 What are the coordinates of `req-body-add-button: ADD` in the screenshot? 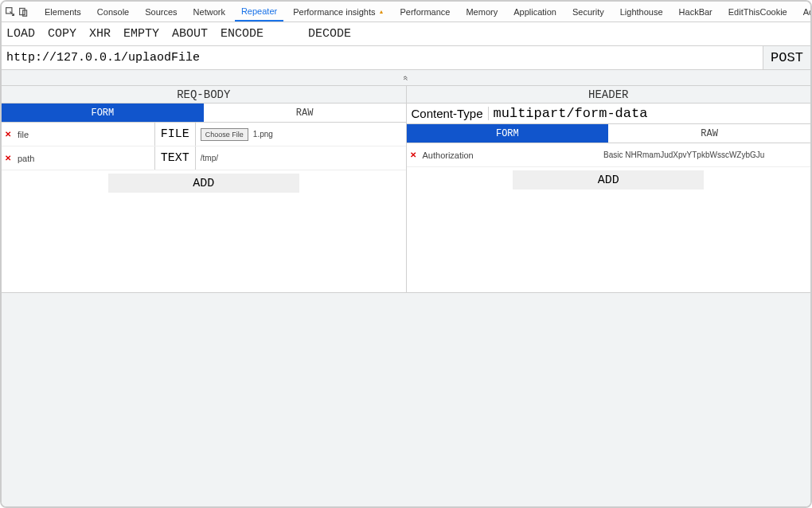 It's located at (204, 183).